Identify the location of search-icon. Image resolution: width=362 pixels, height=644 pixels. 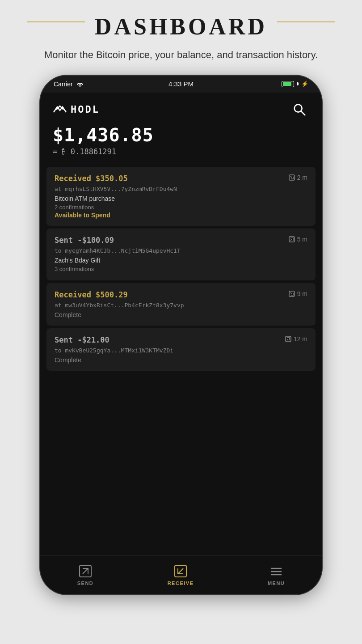
(299, 110).